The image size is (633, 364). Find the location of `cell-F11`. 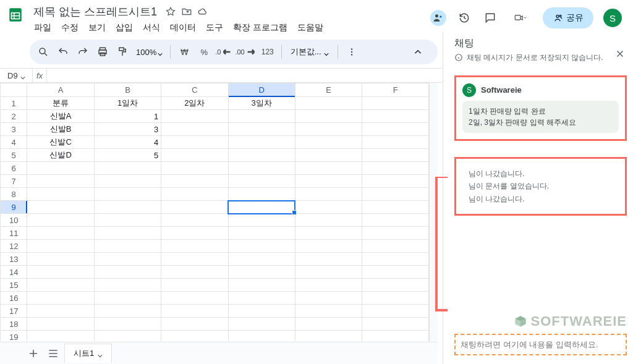

cell-F11 is located at coordinates (396, 234).